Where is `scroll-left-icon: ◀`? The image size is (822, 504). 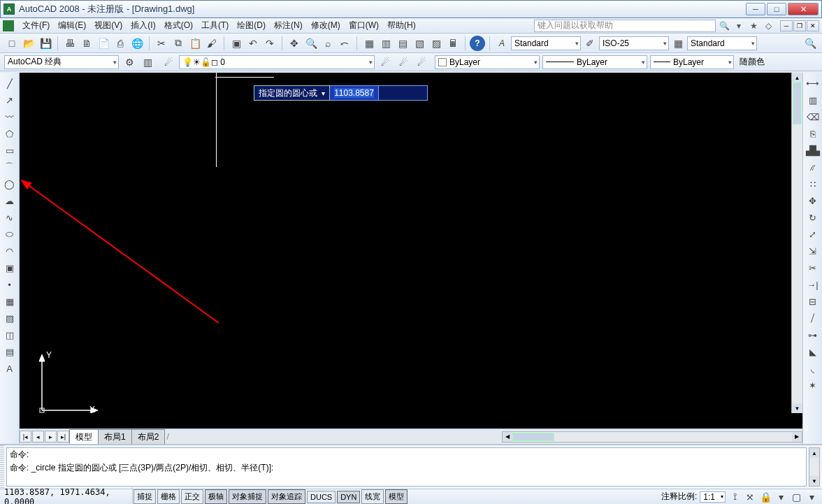
scroll-left-icon: ◀ is located at coordinates (507, 437).